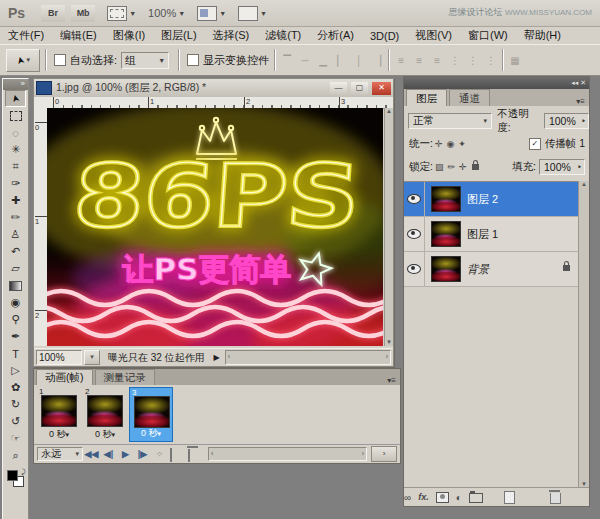  I want to click on frame-1: 1 0 秒▾, so click(59, 414).